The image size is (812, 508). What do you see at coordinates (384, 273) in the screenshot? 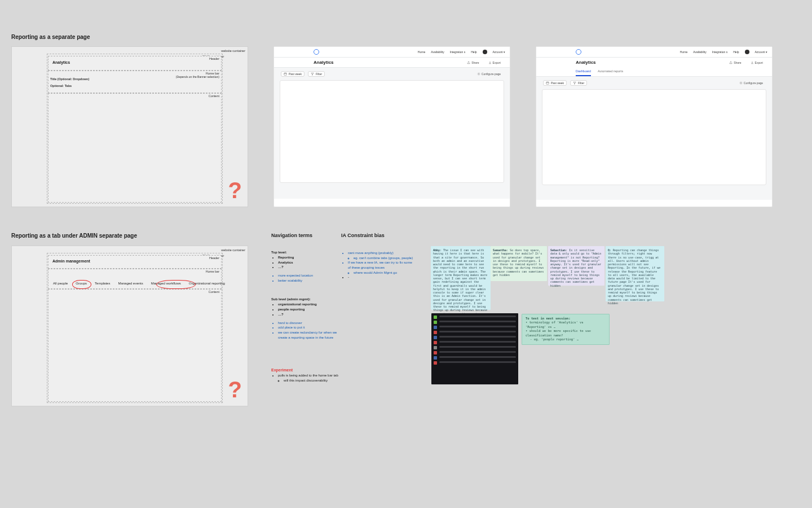
I see `list-item: where would Admin Mgmt go` at bounding box center [384, 273].